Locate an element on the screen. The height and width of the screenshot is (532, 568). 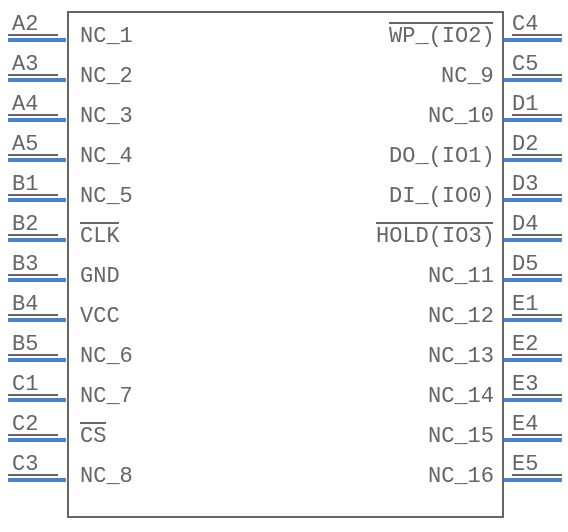
pin-label-left: NC_8 is located at coordinates (106, 476).